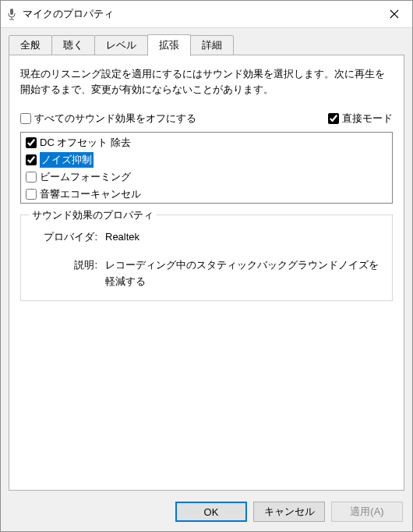 This screenshot has width=413, height=532. Describe the element at coordinates (334, 119) in the screenshot. I see `direct-mode-input` at that location.